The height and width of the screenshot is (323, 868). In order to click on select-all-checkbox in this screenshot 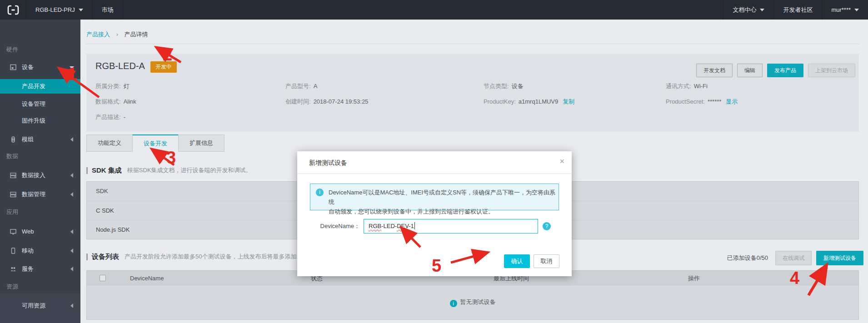, I will do `click(103, 278)`.